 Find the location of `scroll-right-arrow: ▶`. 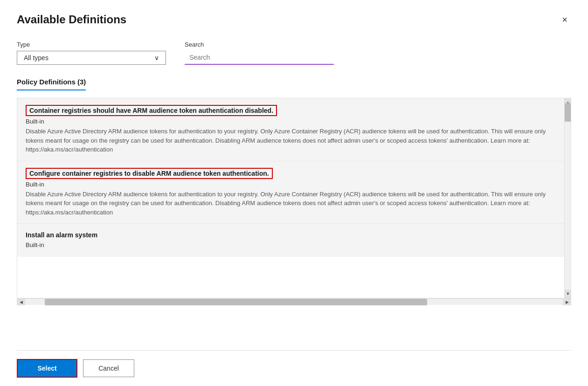

scroll-right-arrow: ▶ is located at coordinates (567, 302).